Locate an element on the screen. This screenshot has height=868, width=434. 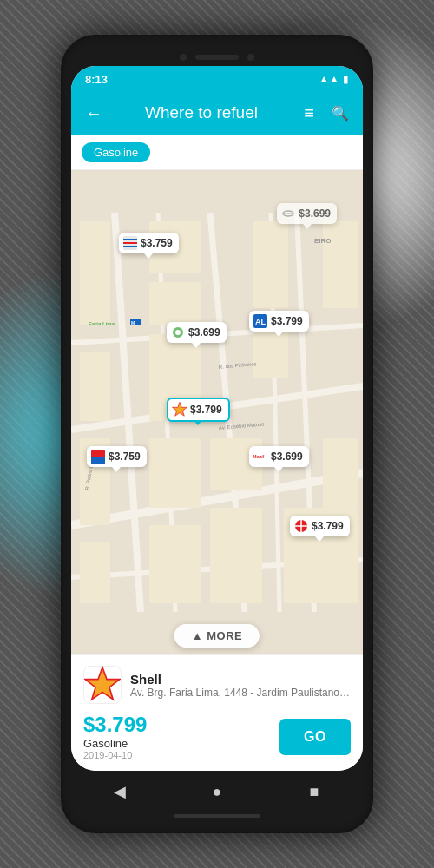
svg-text: Faria Lima is located at coordinates (102, 324).